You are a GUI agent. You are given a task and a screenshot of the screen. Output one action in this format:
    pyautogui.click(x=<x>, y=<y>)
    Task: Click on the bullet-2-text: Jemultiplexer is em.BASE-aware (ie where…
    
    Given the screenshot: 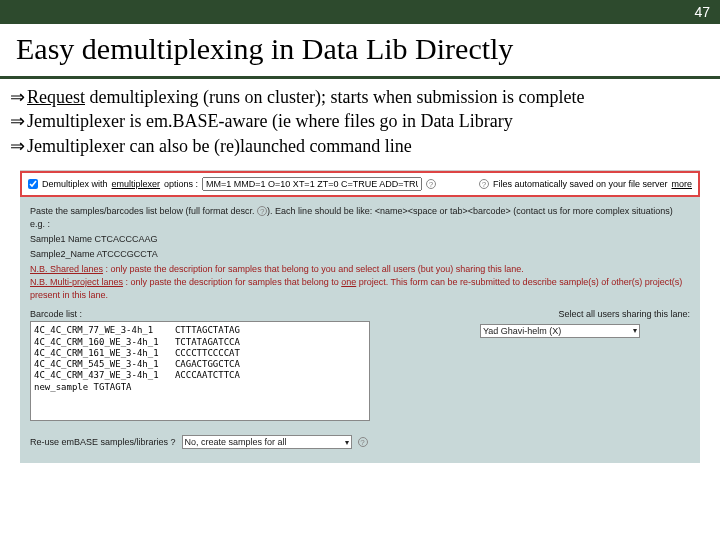 What is the action you would take?
    pyautogui.click(x=270, y=121)
    